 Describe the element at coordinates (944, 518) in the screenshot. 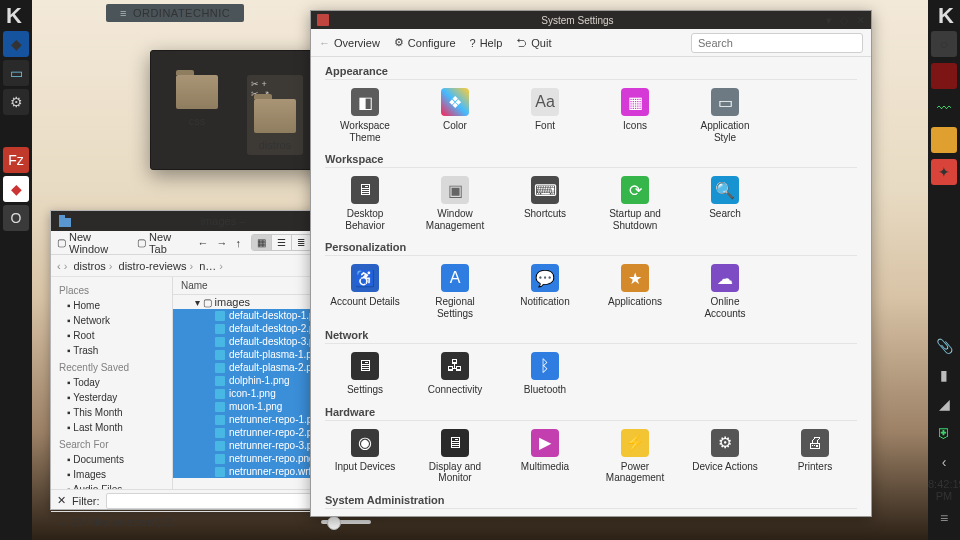

I see `tray-menu-icon: ≡` at that location.